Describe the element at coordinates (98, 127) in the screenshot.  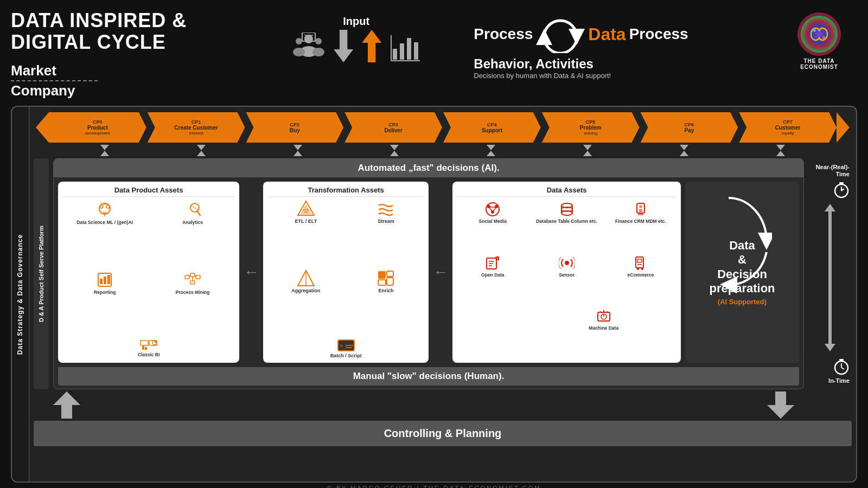
I see `pipeline-item-cp0: CP0 Product development` at that location.